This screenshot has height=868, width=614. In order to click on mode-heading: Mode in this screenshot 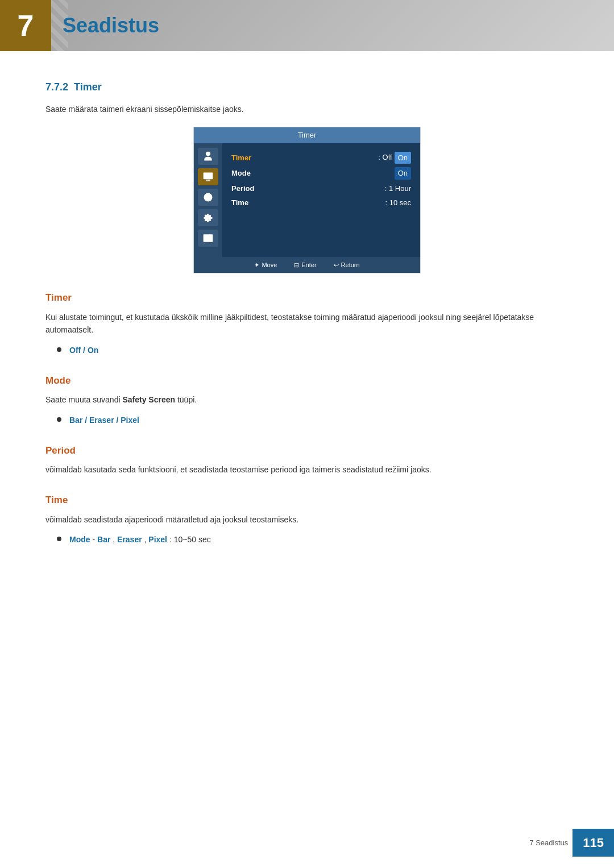, I will do `click(307, 381)`.